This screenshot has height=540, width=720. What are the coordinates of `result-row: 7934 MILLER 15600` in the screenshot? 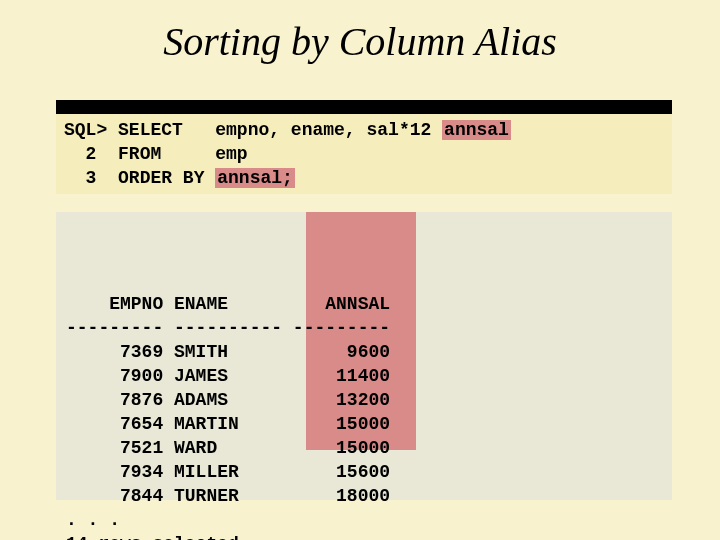 It's located at (228, 472).